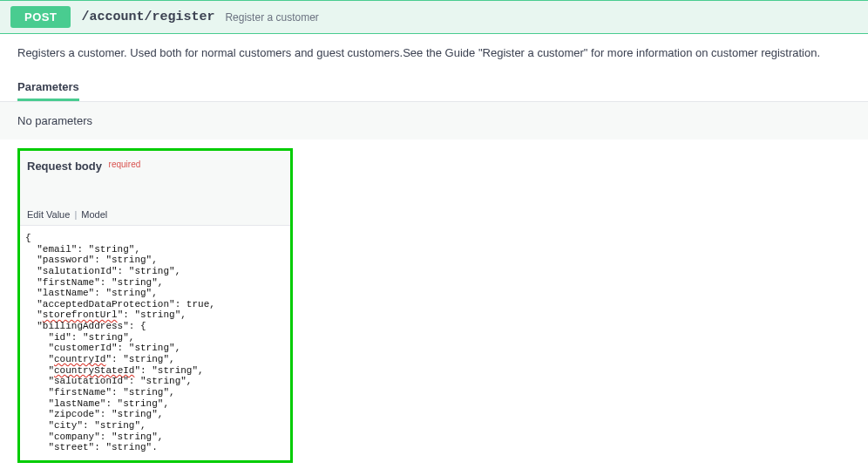 Image resolution: width=868 pixels, height=469 pixels. I want to click on section-tabs: Parameters, so click(434, 87).